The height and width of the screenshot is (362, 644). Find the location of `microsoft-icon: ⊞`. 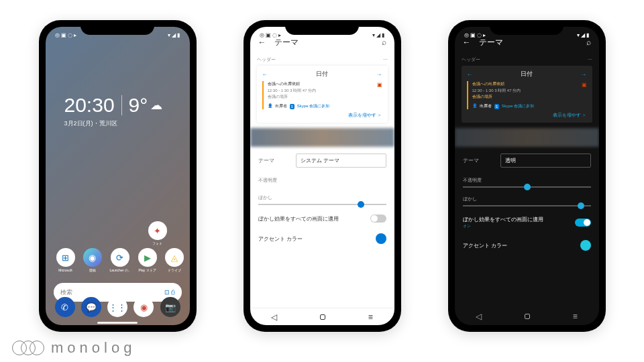

microsoft-icon: ⊞ is located at coordinates (66, 257).